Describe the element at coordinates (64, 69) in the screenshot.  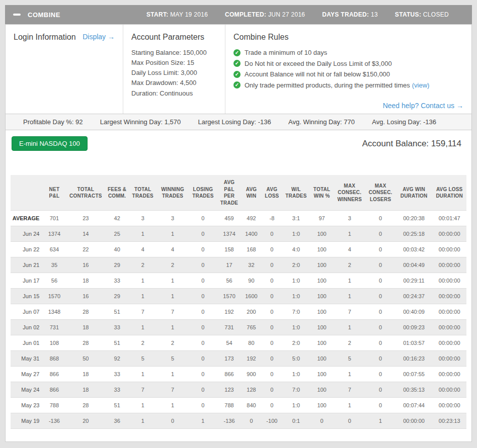
I see `login-information-section: Login Information Display →` at that location.